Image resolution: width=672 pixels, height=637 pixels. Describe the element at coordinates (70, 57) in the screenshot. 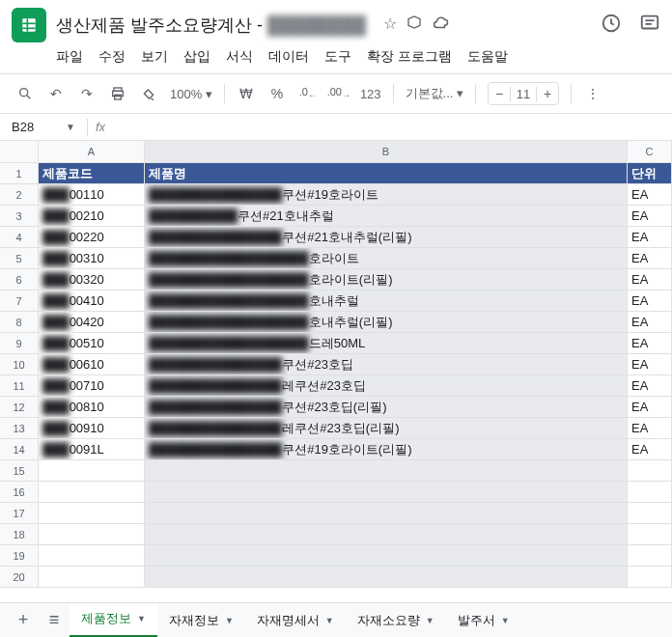

I see `menu-file: 파일` at that location.